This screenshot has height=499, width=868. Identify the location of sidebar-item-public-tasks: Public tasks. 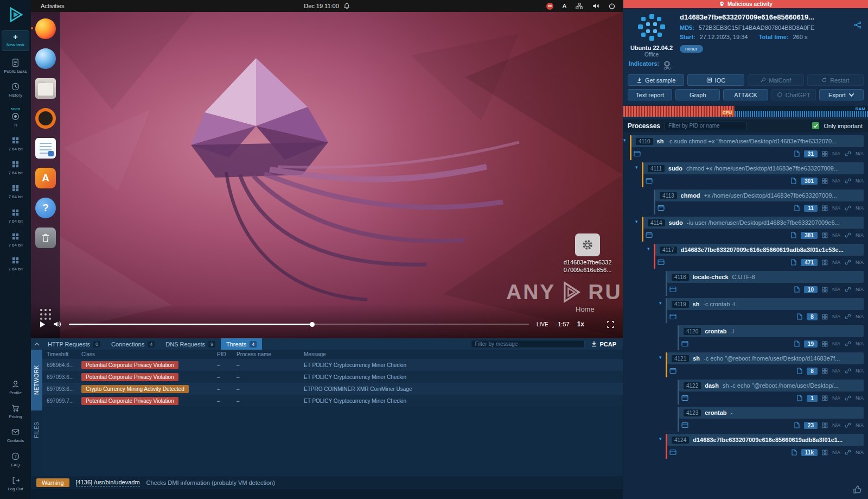
(15, 66).